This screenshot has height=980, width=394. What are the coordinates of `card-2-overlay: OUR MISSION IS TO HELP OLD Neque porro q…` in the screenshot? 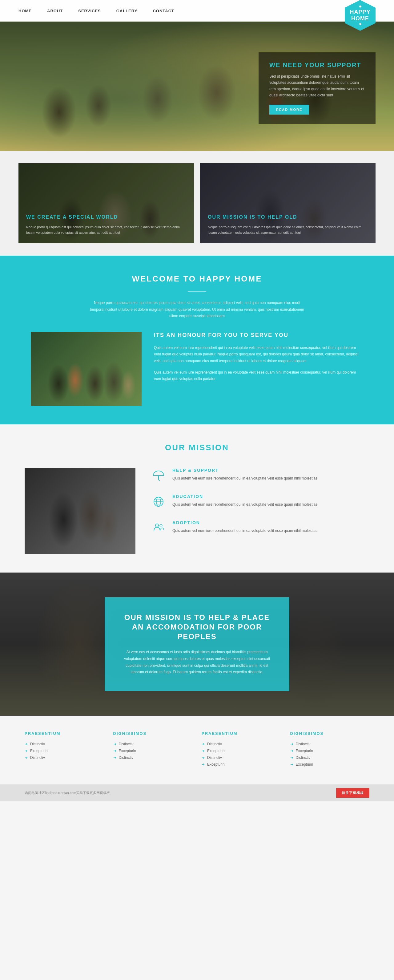 It's located at (288, 203).